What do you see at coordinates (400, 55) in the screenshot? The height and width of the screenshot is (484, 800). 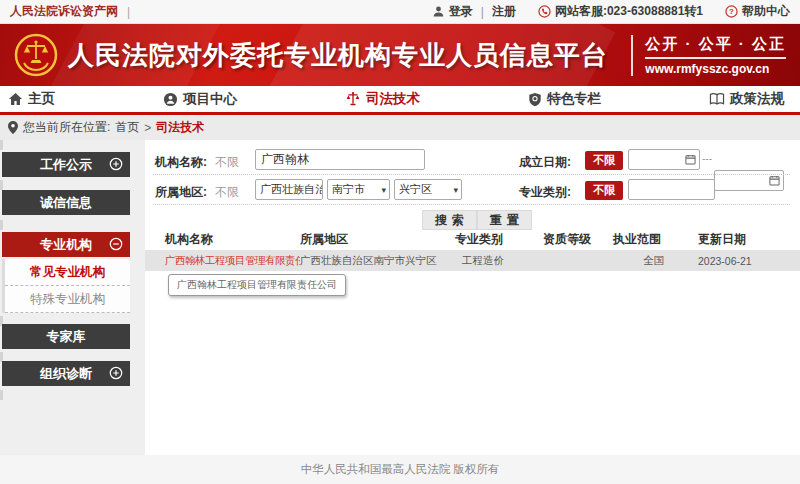 I see `site-header: 人民法院对外委托专业机构专业人员信息平台 公开 · 公平 · 公正 www.rm…` at bounding box center [400, 55].